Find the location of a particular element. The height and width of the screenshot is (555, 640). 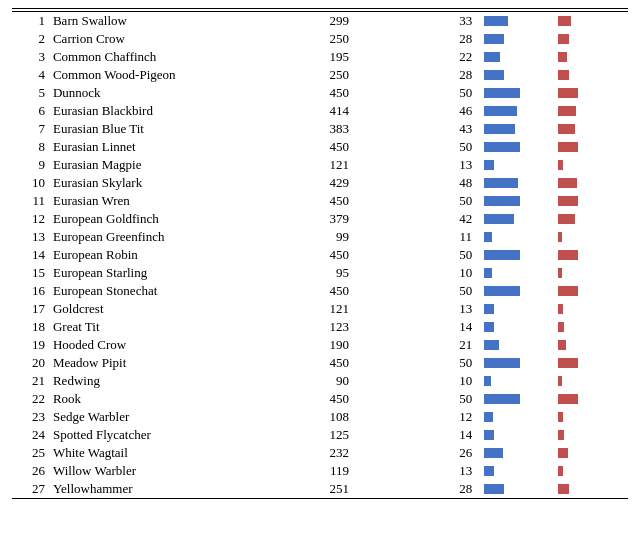

species-name: Common Wood-Pigeon is located at coordinates (148, 75).